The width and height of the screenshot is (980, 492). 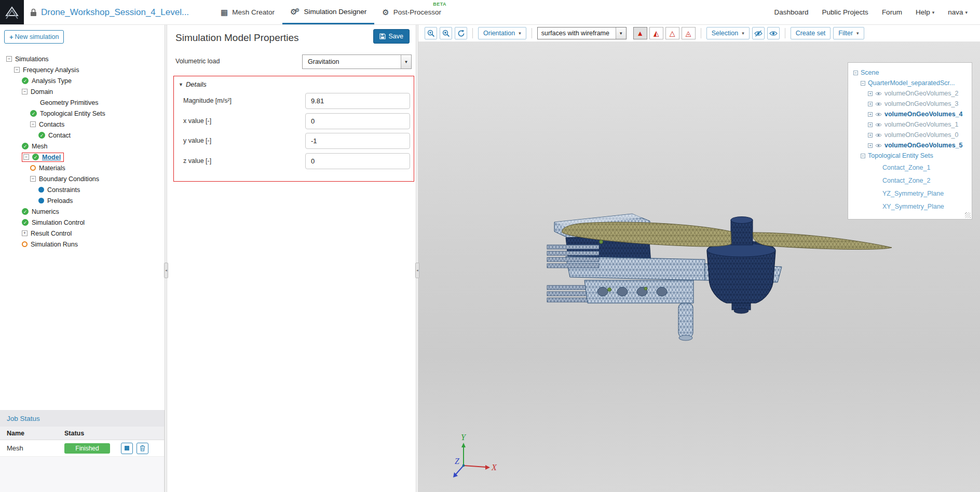 What do you see at coordinates (12, 12) in the screenshot?
I see `app-logo` at bounding box center [12, 12].